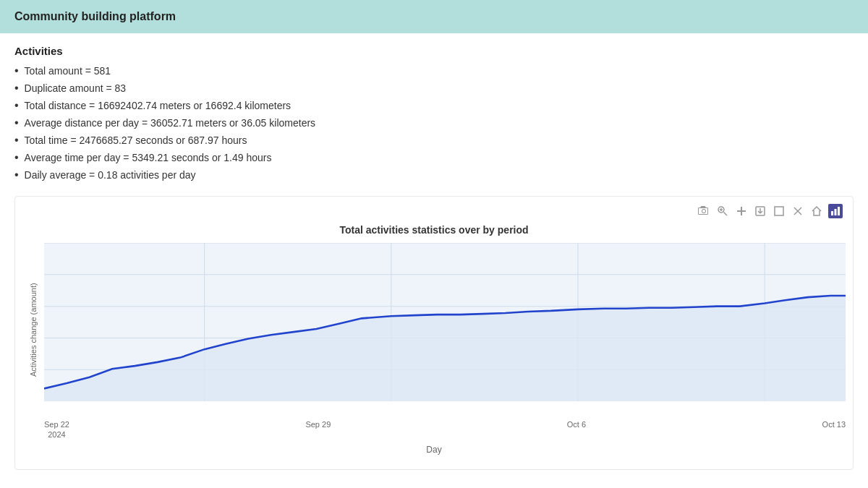 The image size is (868, 488). Describe the element at coordinates (817, 211) in the screenshot. I see `home-icon` at that location.